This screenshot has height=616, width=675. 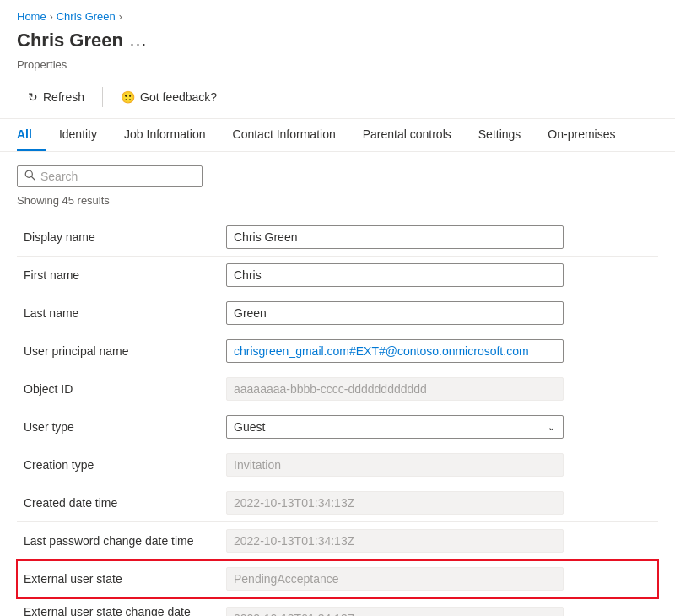 I want to click on input-user-principal-name, so click(x=395, y=351).